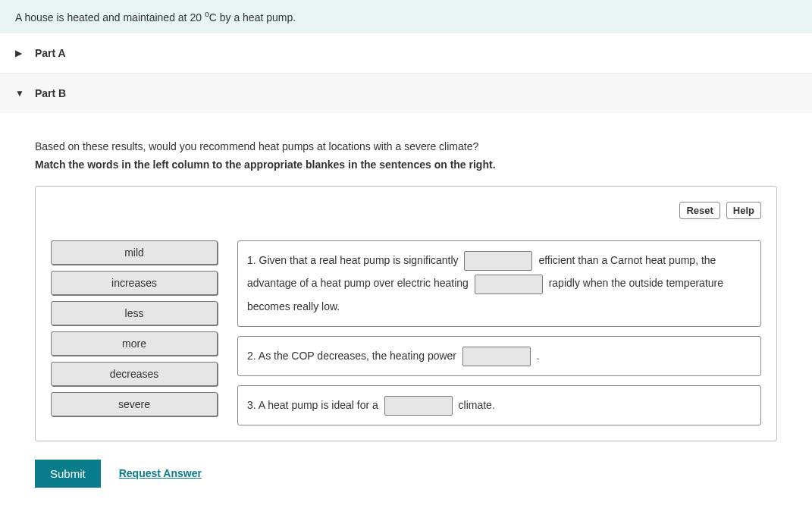  What do you see at coordinates (699, 211) in the screenshot?
I see `reset-button: Reset` at bounding box center [699, 211].